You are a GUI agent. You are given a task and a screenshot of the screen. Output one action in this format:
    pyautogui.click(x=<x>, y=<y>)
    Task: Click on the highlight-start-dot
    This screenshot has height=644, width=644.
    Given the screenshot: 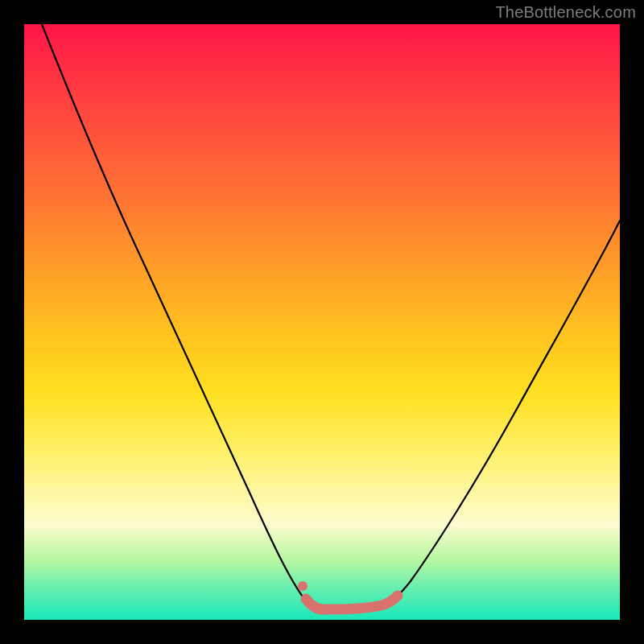 What is the action you would take?
    pyautogui.click(x=303, y=586)
    